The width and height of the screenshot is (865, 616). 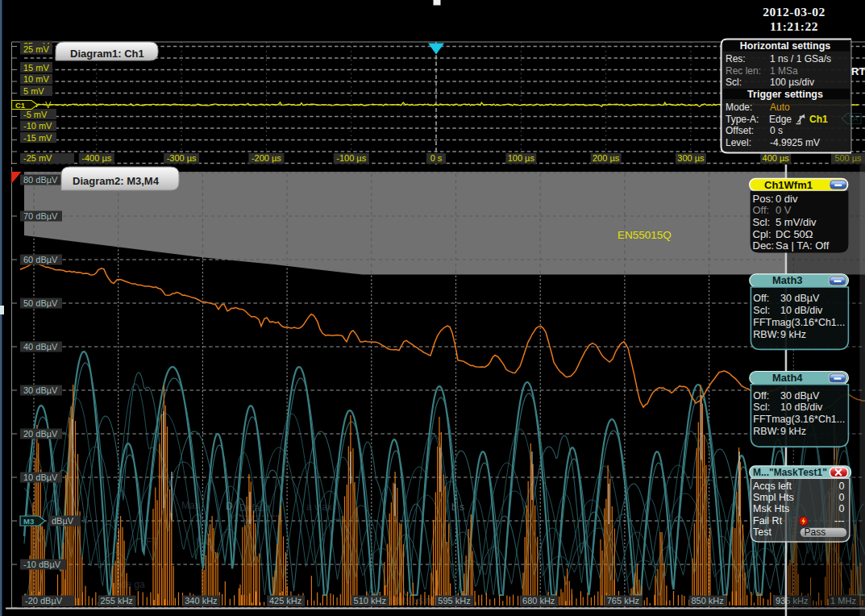 I want to click on svg-text: Ch1, so click(x=819, y=119).